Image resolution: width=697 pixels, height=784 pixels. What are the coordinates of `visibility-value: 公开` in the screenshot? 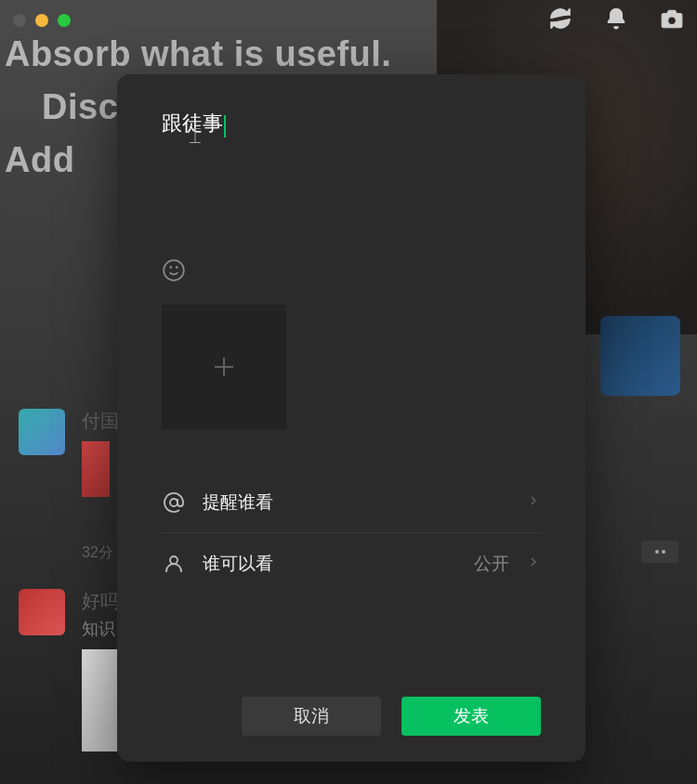 It's located at (492, 564).